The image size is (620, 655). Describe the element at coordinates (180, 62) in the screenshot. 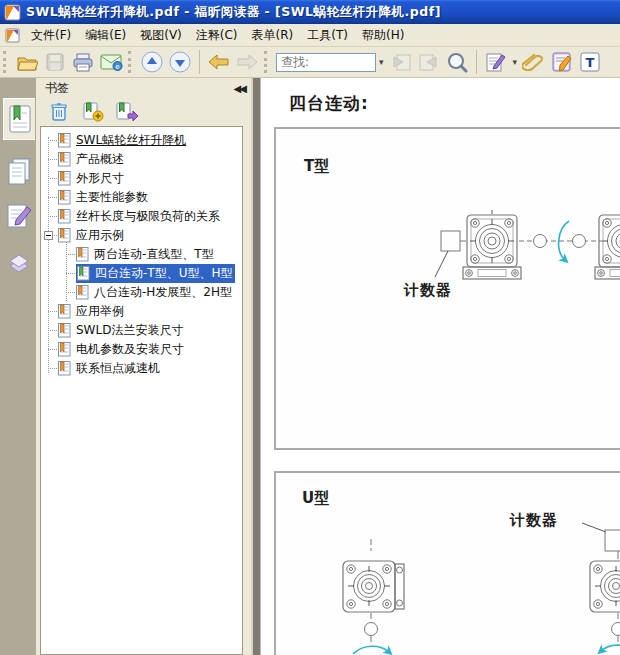

I see `page-down-icon` at that location.